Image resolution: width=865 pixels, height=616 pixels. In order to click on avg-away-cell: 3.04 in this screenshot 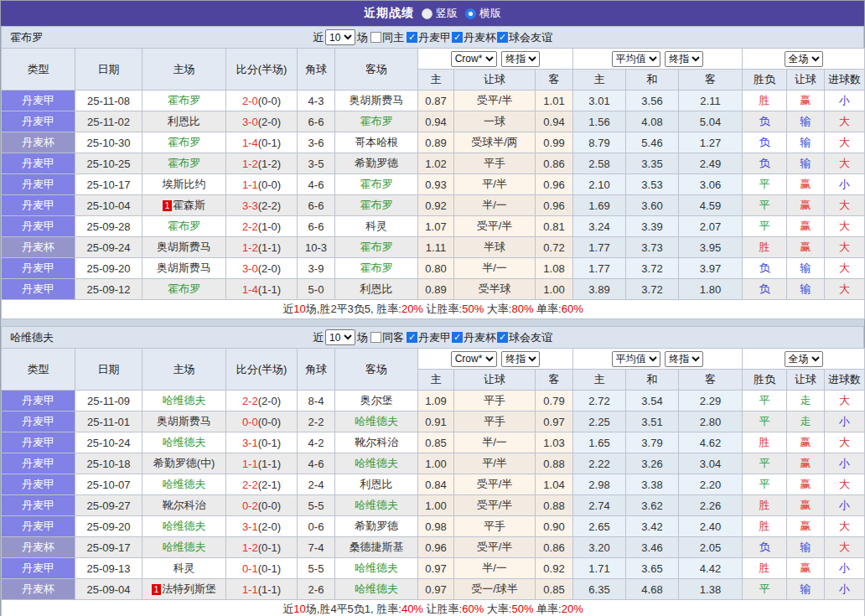, I will do `click(711, 464)`.